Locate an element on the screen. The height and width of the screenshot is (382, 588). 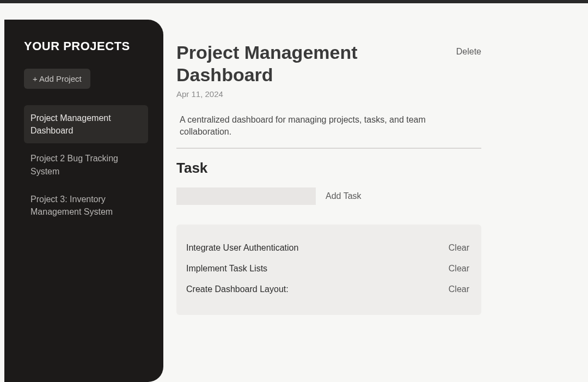
task-item: Integrate User Authentication Clear is located at coordinates (328, 248).